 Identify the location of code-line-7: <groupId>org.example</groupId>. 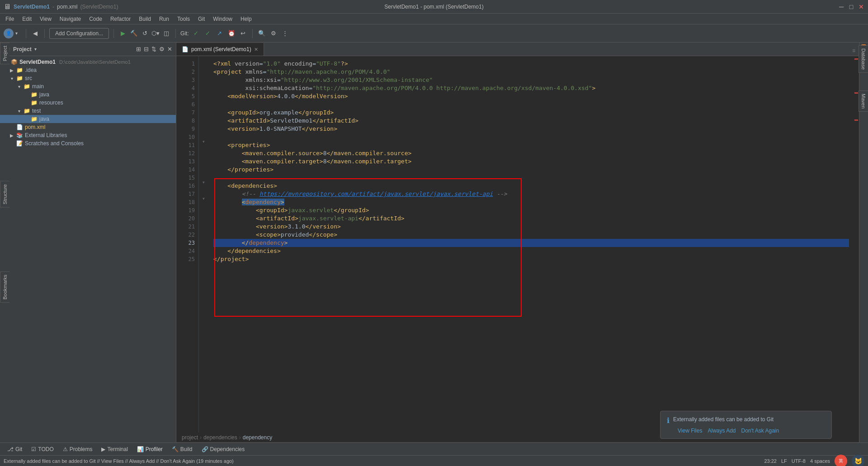
(531, 113).